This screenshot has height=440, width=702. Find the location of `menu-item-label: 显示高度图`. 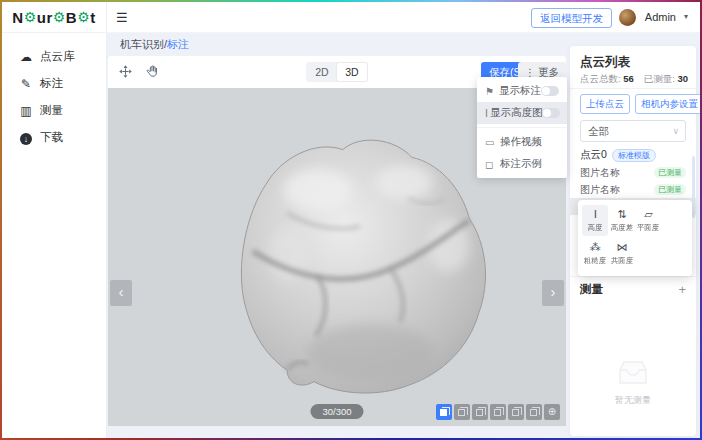

menu-item-label: 显示高度图 is located at coordinates (516, 113).